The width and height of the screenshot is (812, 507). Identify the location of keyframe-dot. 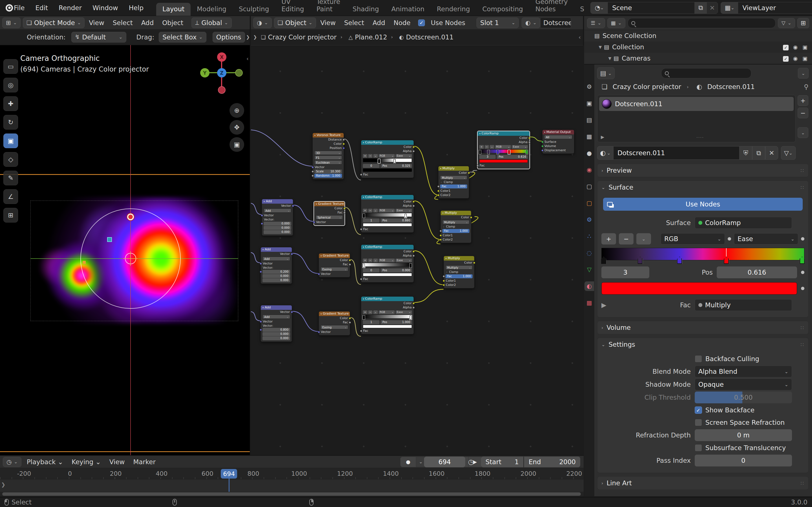
(803, 288).